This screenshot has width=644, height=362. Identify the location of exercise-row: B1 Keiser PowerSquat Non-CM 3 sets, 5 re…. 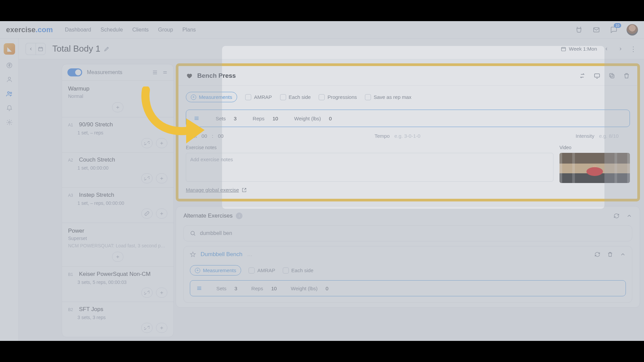
(118, 284).